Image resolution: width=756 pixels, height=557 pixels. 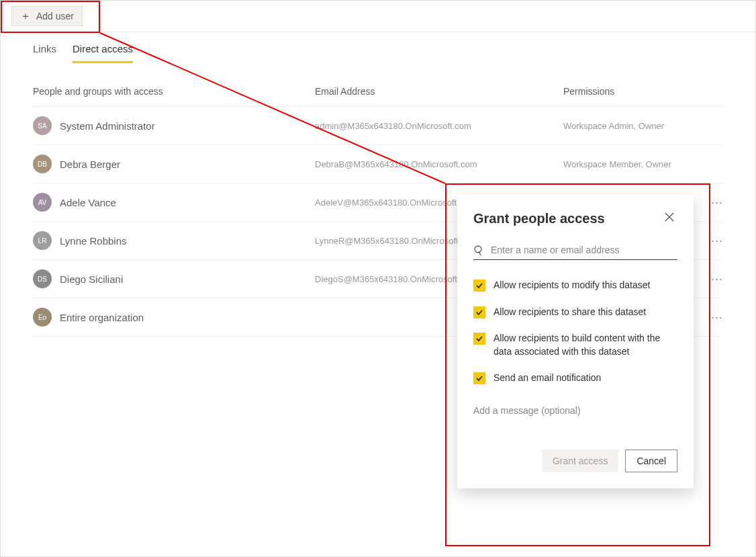 What do you see at coordinates (378, 16) in the screenshot?
I see `toolbar: ＋ Add user` at bounding box center [378, 16].